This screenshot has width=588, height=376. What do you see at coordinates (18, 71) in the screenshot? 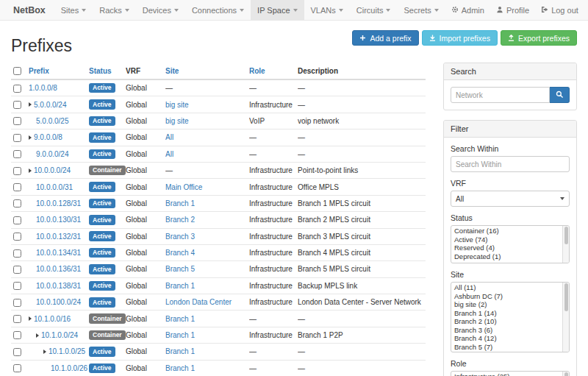
I see `select-all-checkbox` at bounding box center [18, 71].